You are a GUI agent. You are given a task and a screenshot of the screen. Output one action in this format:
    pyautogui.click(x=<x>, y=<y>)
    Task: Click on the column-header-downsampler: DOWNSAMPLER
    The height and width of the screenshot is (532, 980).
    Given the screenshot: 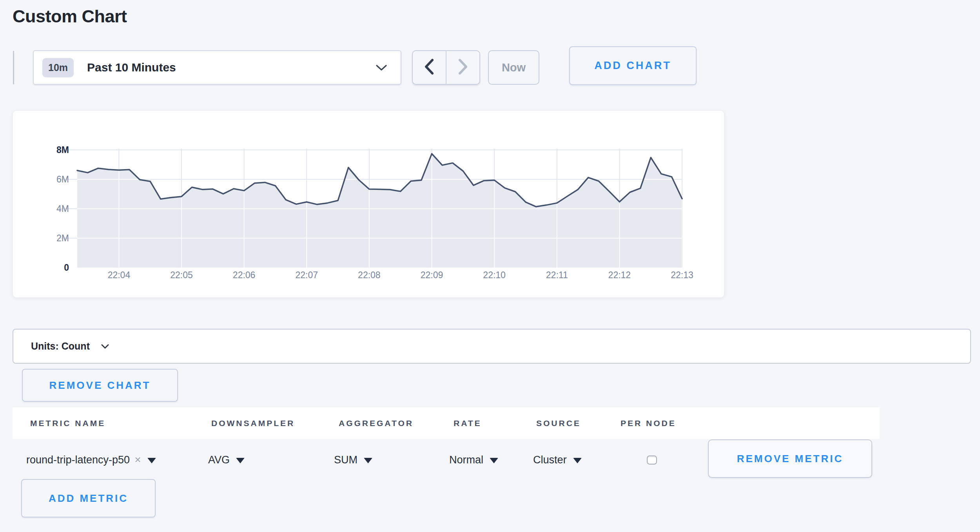 What is the action you would take?
    pyautogui.click(x=253, y=423)
    